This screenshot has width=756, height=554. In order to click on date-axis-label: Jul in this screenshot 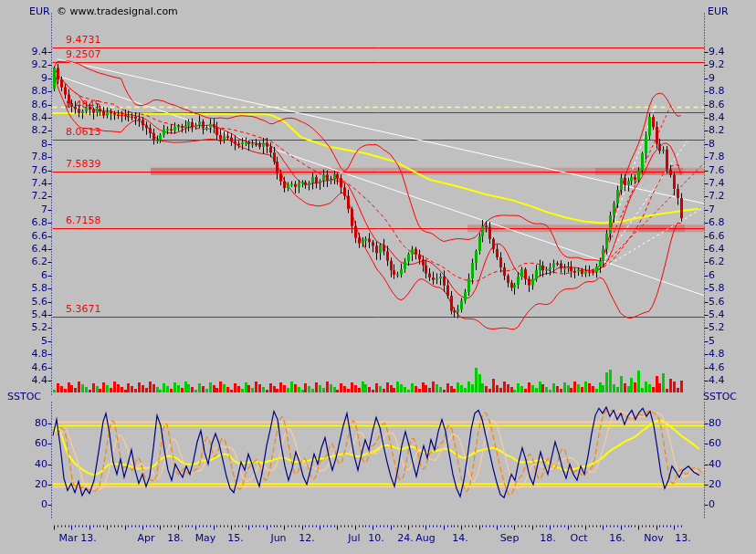, I will do `click(354, 538)`.